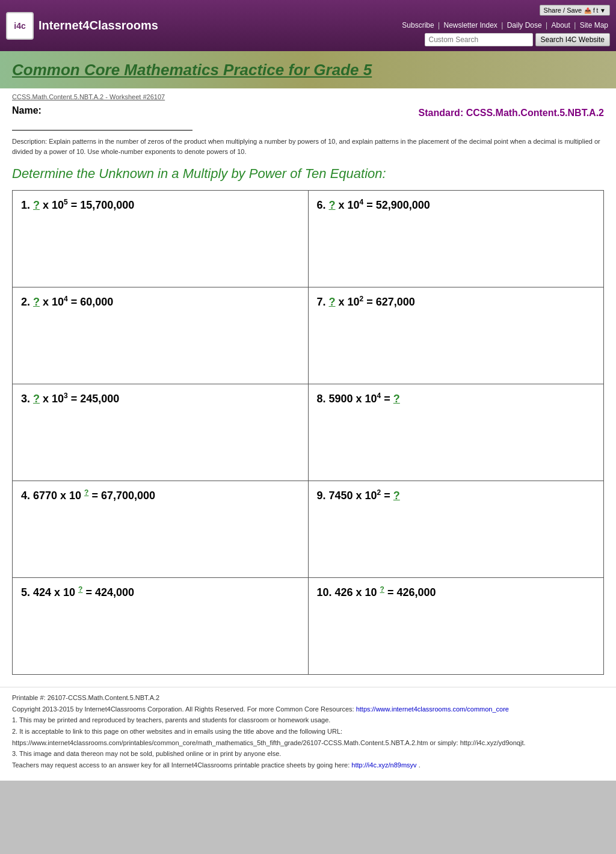 Image resolution: width=616 pixels, height=854 pixels. I want to click on problem-3-text: 3. ? x 103 = 245,000, so click(70, 399).